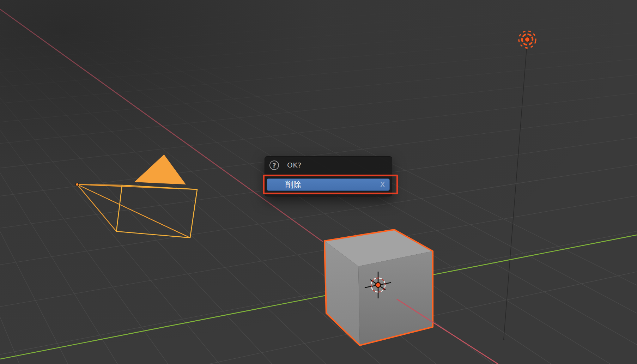  What do you see at coordinates (527, 40) in the screenshot?
I see `light-center-dot` at bounding box center [527, 40].